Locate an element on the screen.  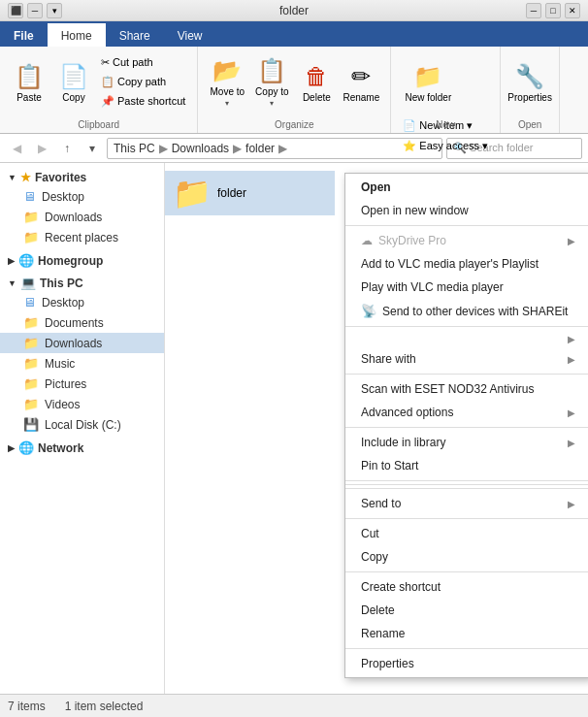
sidebar-section-homegroup: ▶ 🌐 Homegroup is located at coordinates (82, 260).